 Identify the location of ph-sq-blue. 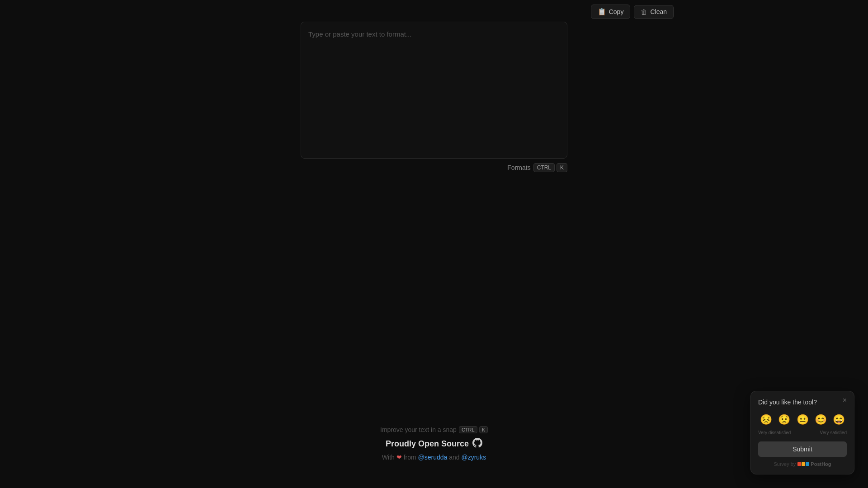
(807, 464).